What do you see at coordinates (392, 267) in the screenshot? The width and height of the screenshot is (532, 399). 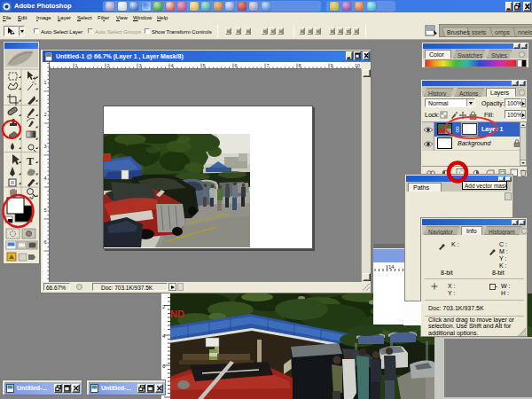 I see `svg-text: 14` at bounding box center [392, 267].